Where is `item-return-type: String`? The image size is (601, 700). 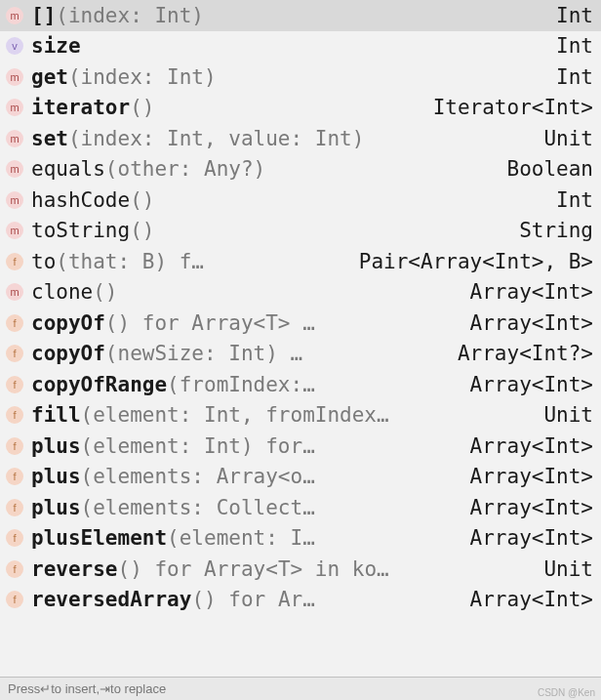 item-return-type: String is located at coordinates (556, 230).